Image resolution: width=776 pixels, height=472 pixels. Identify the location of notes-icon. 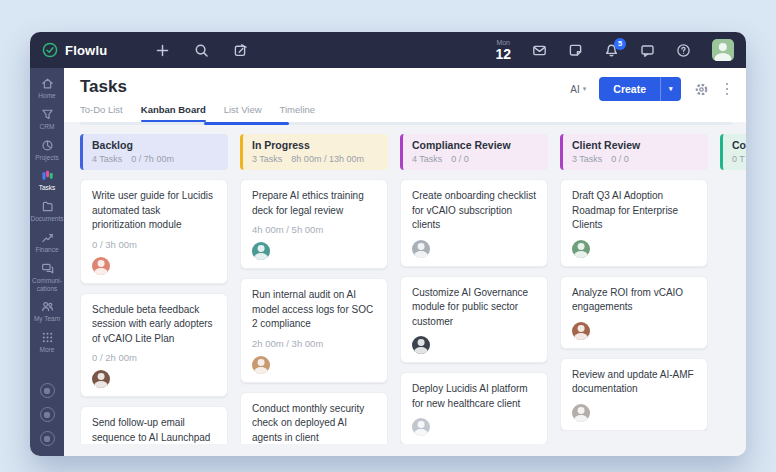
(576, 50).